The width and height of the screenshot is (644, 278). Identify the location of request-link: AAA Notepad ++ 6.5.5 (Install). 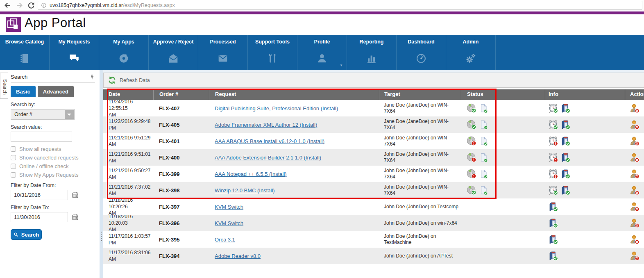
(251, 174).